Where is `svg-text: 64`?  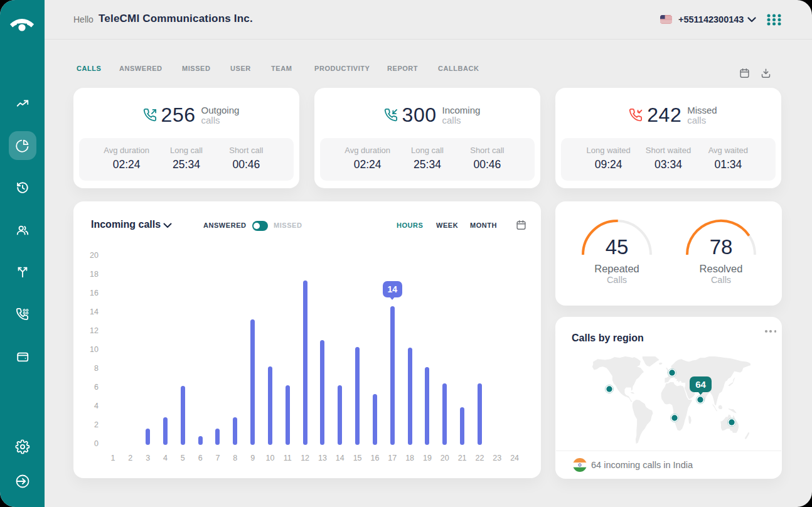
svg-text: 64 is located at coordinates (700, 384).